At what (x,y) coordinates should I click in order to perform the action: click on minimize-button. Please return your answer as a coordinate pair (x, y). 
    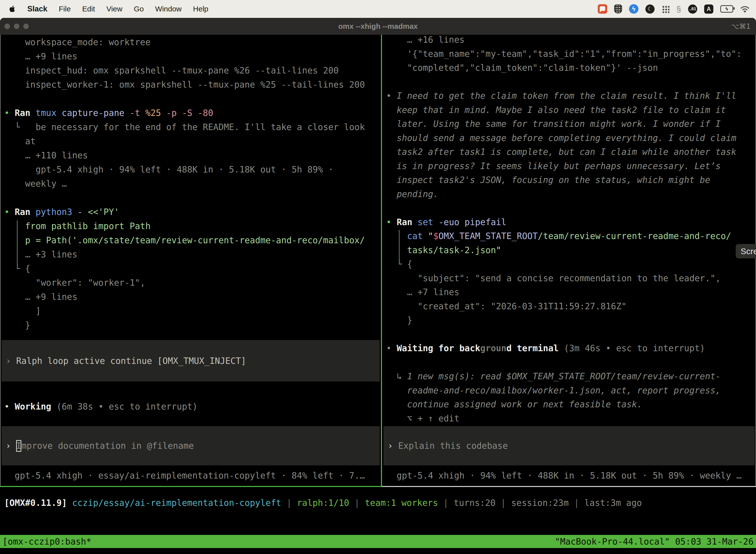
    Looking at the image, I should click on (17, 26).